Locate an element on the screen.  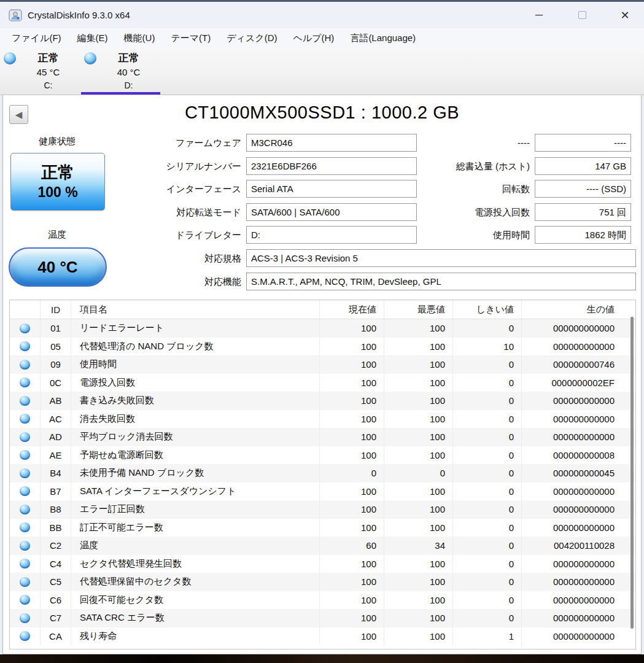
info-field-label: ドライブレター is located at coordinates (174, 235).